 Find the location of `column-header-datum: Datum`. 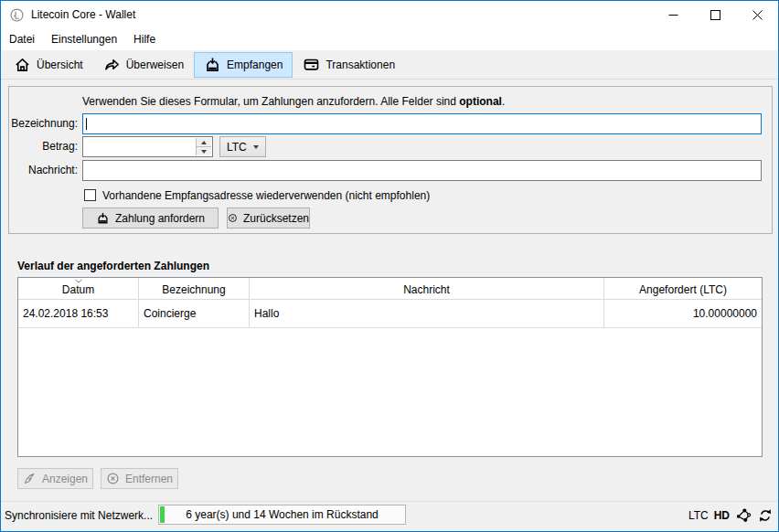

column-header-datum: Datum is located at coordinates (79, 289).